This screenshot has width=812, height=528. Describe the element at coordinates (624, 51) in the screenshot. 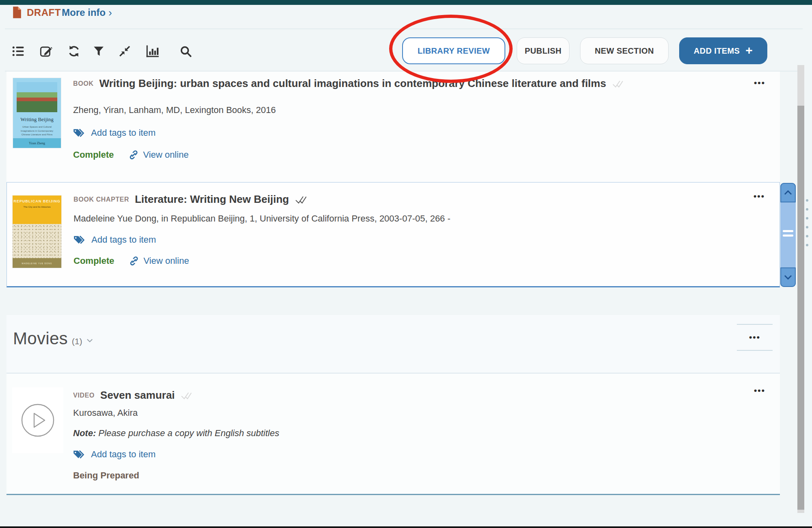

I see `new-section-button: NEW SECTION` at that location.